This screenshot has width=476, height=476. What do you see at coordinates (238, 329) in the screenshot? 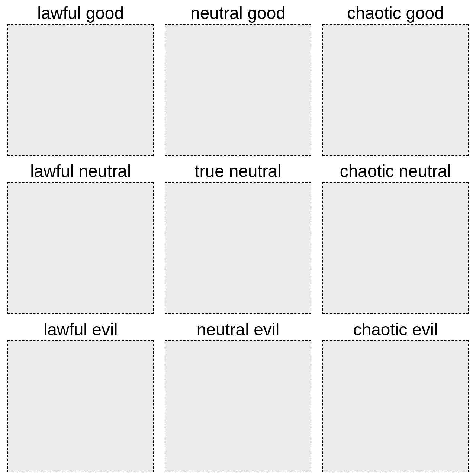
I see `label-neutral-evil: neutral evil` at bounding box center [238, 329].